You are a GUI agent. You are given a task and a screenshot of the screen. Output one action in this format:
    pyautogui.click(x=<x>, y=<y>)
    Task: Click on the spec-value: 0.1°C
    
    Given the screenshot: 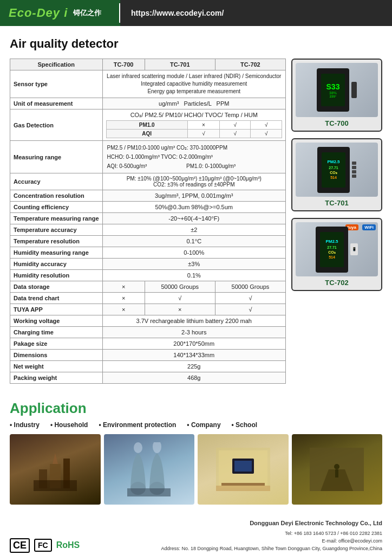 What is the action you would take?
    pyautogui.click(x=194, y=242)
    